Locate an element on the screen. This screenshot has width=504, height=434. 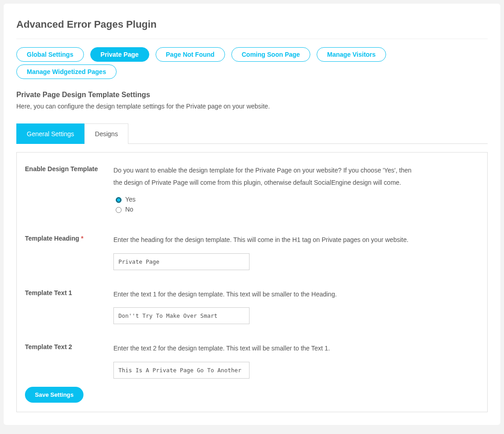
section-description: Here, you can configure the design templ… is located at coordinates (252, 106).